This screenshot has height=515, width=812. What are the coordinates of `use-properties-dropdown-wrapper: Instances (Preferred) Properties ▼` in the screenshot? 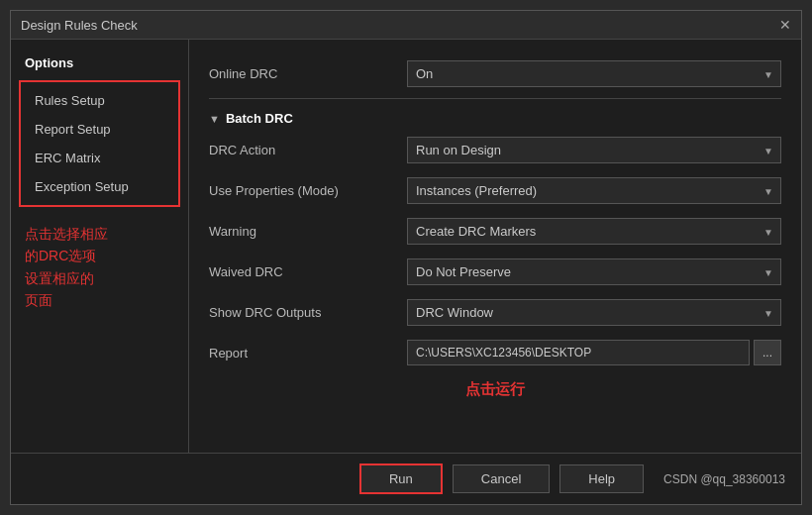 It's located at (594, 190).